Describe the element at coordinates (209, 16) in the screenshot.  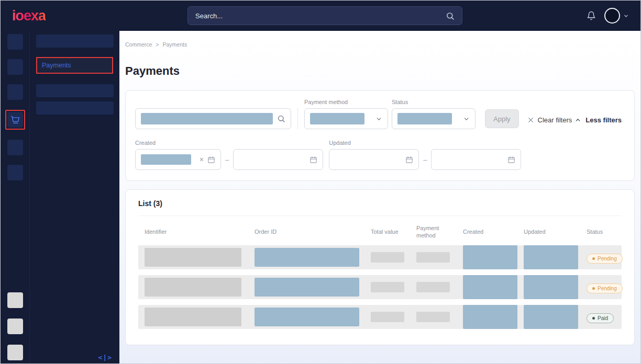
I see `global-search-placeholder: Search...` at that location.